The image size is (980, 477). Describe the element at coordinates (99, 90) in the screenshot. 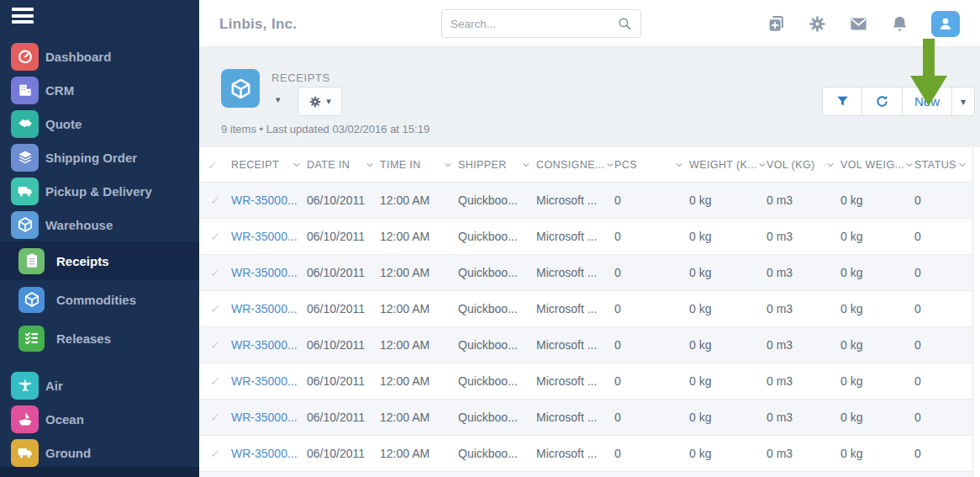

I see `sidebar-item-crm: CRM` at that location.